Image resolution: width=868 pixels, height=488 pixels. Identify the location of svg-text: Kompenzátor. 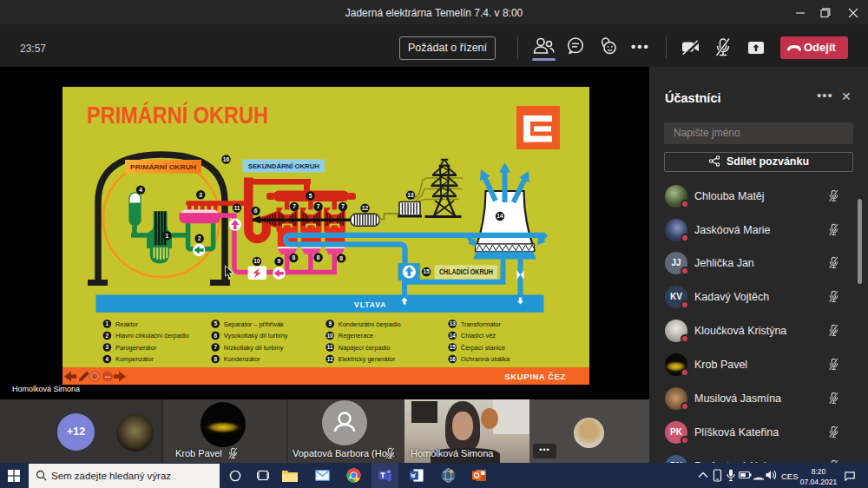
(135, 359).